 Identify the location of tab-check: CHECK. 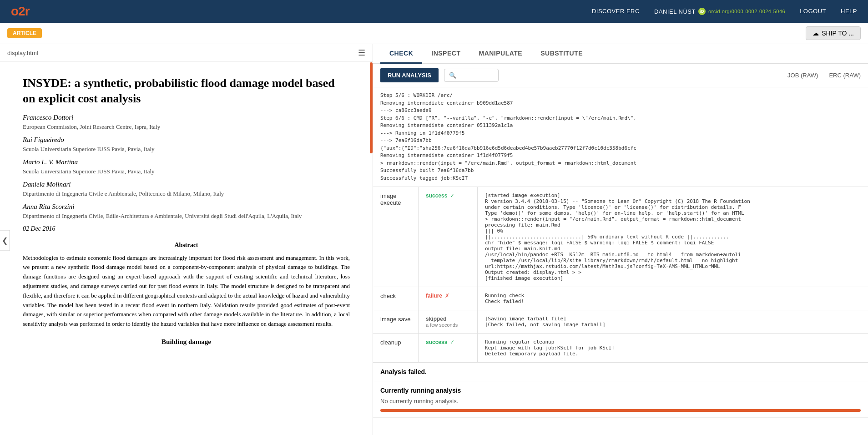
(401, 54).